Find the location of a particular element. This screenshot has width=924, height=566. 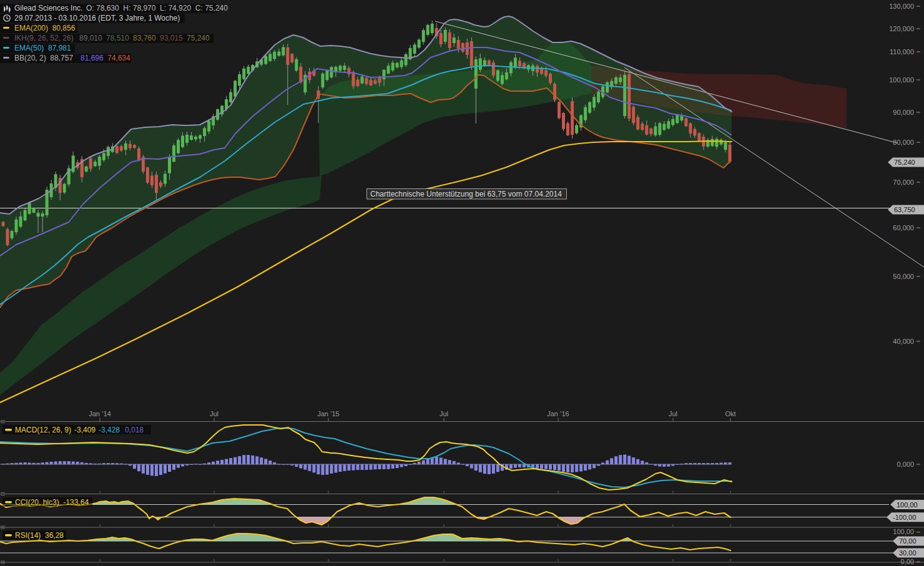

svg-text: 0,00 is located at coordinates (908, 562).